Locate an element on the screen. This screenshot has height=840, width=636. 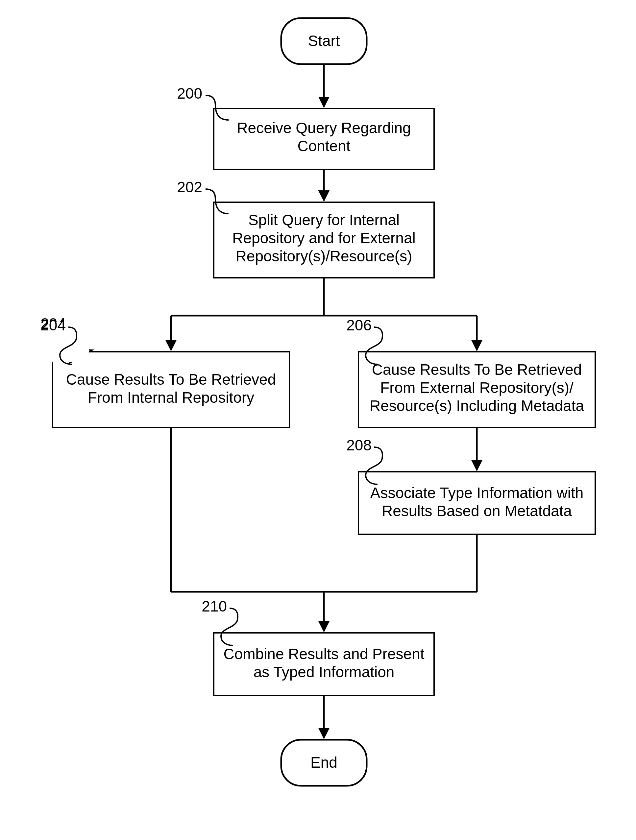
node-206-line1: Cause Results To Be Retrieved is located at coordinates (477, 370).